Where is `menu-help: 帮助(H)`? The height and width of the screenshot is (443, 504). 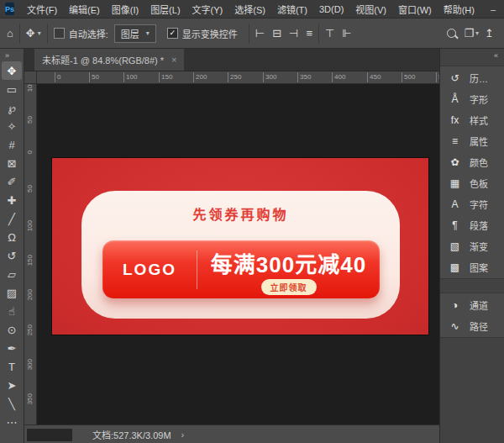
menu-help: 帮助(H) is located at coordinates (459, 9).